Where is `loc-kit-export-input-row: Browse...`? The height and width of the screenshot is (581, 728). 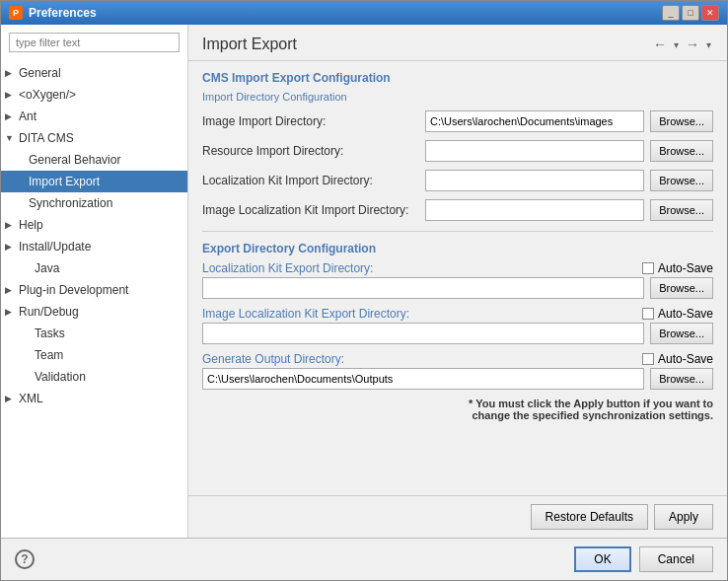 loc-kit-export-input-row: Browse... is located at coordinates (458, 288).